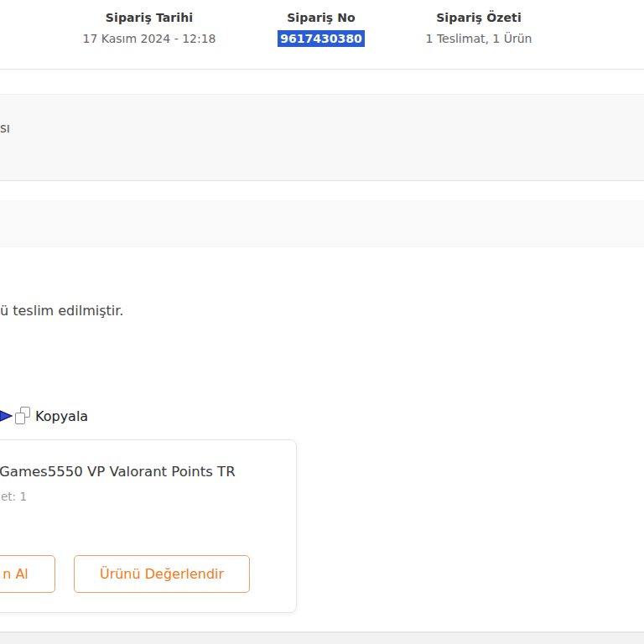 Image resolution: width=644 pixels, height=644 pixels. Describe the element at coordinates (149, 29) in the screenshot. I see `order-date-column: Sipariş Tarihi 17 Kasım 2024 - 12:18` at that location.